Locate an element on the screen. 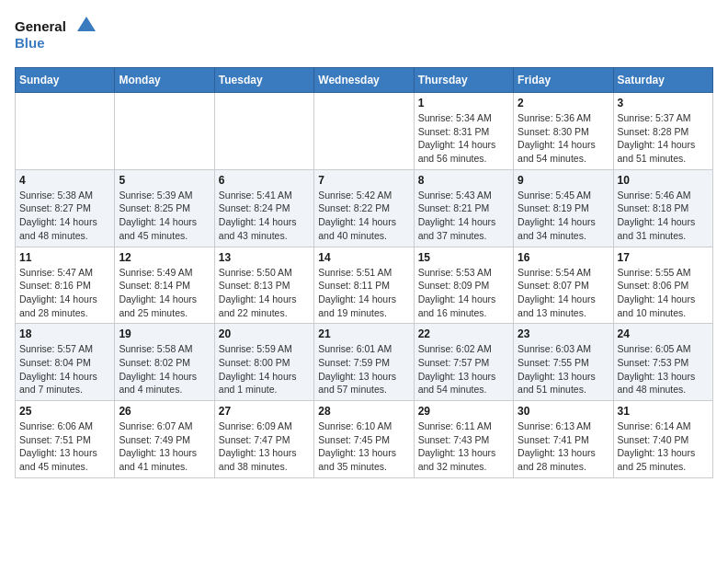 This screenshot has height=563, width=728. day-number: 1 is located at coordinates (463, 103).